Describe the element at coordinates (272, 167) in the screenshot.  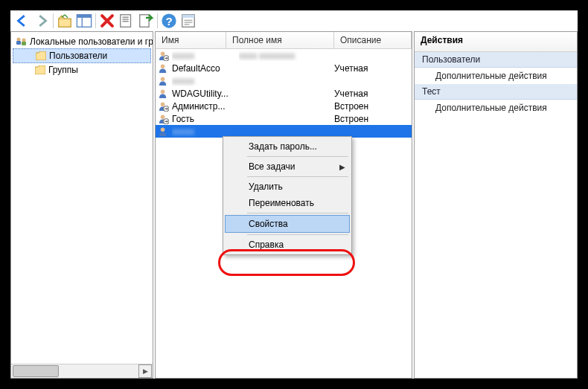
I see `menu-item-label: Все задачи` at that location.